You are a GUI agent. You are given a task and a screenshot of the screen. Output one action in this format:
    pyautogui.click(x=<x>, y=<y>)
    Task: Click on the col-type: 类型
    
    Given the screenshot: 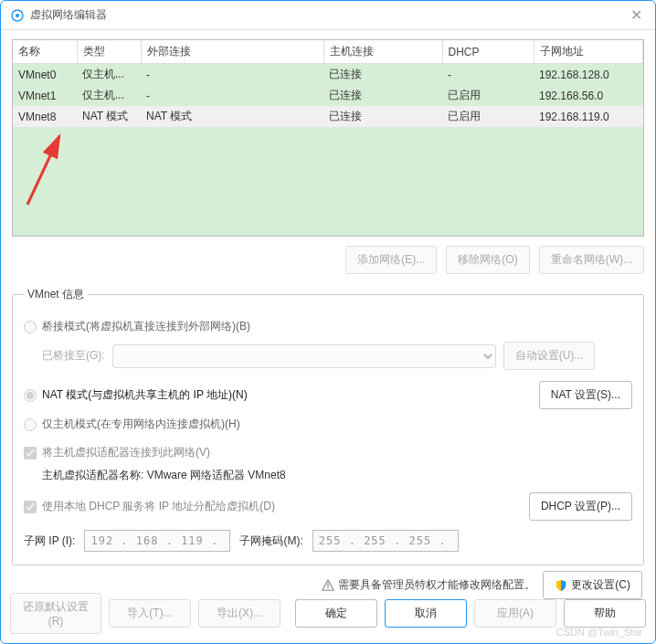 What is the action you would take?
    pyautogui.click(x=109, y=52)
    